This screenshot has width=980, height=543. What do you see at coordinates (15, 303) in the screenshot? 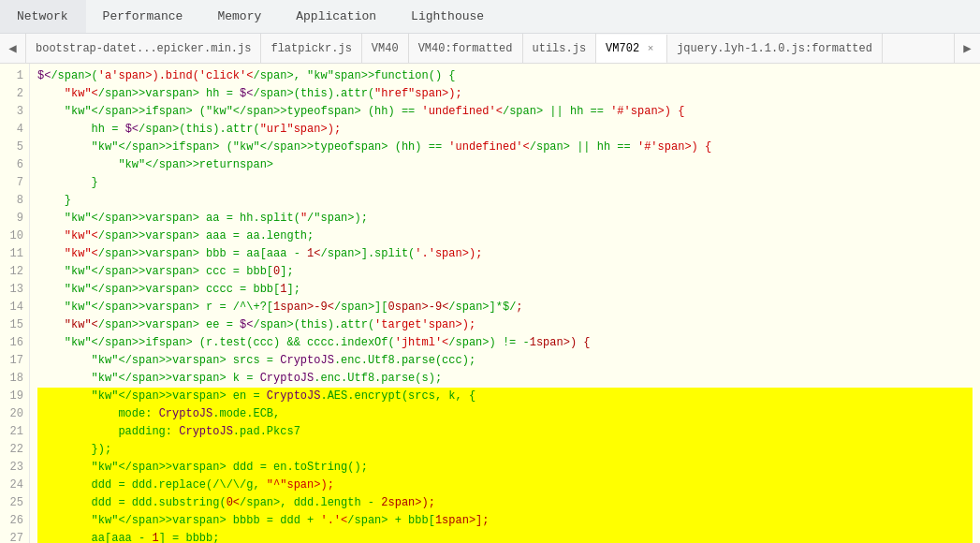
I see `line-numbers-gutter: 1234567891011121314151617181920212223242…` at bounding box center [15, 303].